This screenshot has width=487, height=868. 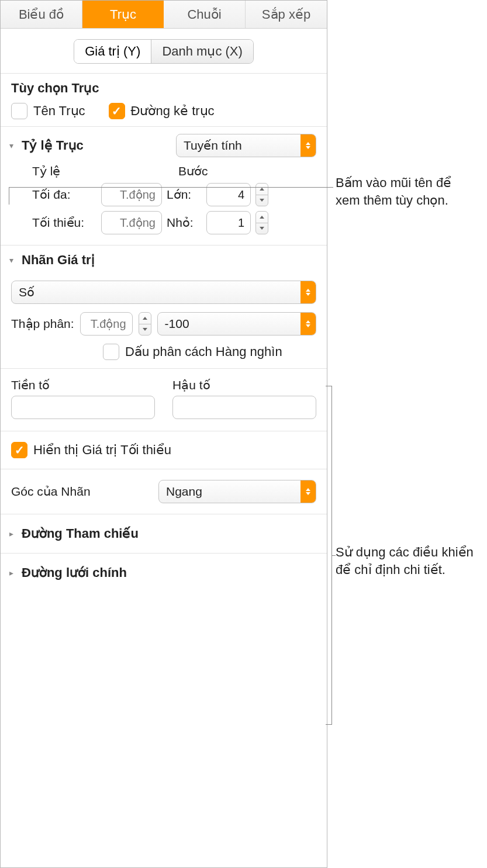 What do you see at coordinates (145, 324) in the screenshot?
I see `decimals-stepper` at bounding box center [145, 324].